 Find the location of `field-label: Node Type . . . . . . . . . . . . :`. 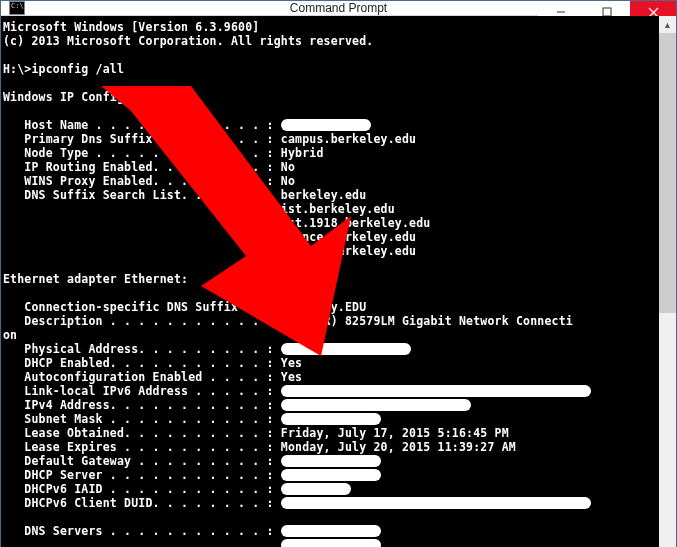

field-label: Node Type . . . . . . . . . . . . : is located at coordinates (142, 153).